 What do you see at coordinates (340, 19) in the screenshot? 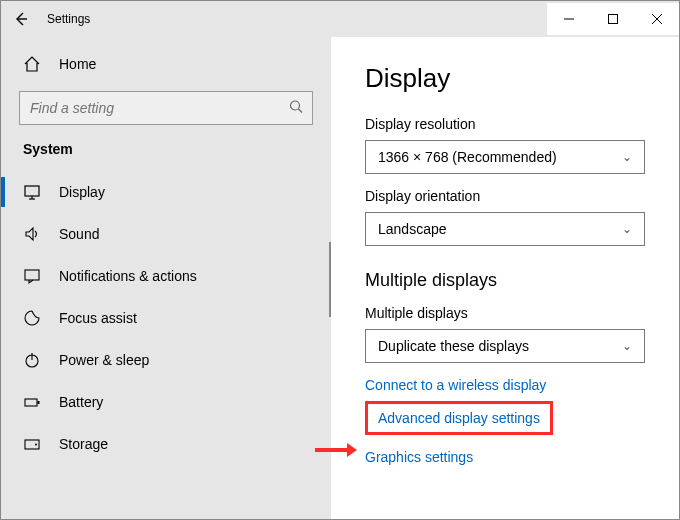
I see `title-bar: Settings` at bounding box center [340, 19].